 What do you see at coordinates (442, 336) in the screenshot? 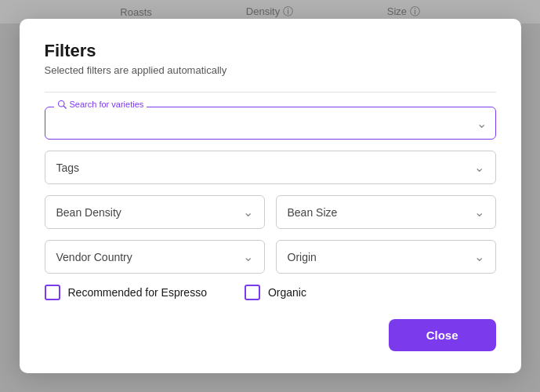
I see `close-button: Close` at bounding box center [442, 336].